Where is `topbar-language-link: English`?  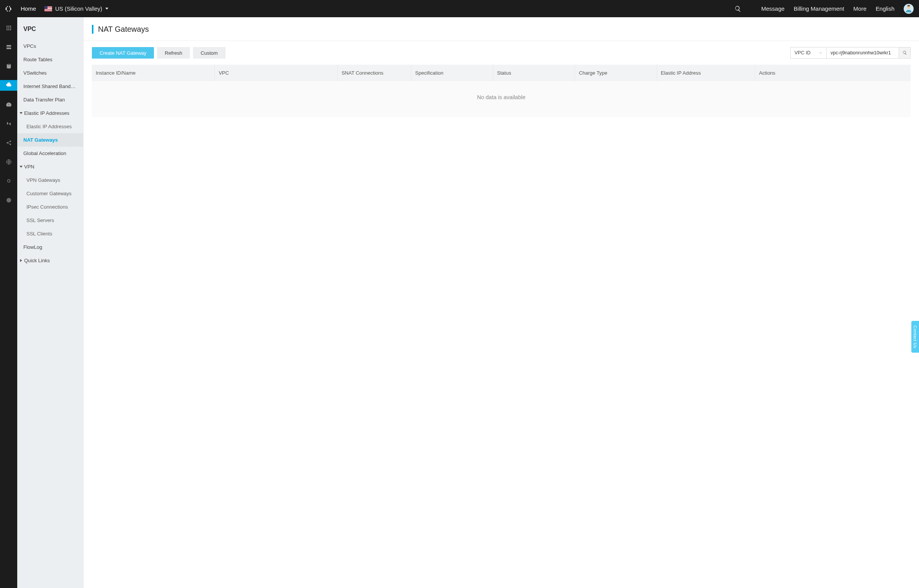 topbar-language-link: English is located at coordinates (885, 8).